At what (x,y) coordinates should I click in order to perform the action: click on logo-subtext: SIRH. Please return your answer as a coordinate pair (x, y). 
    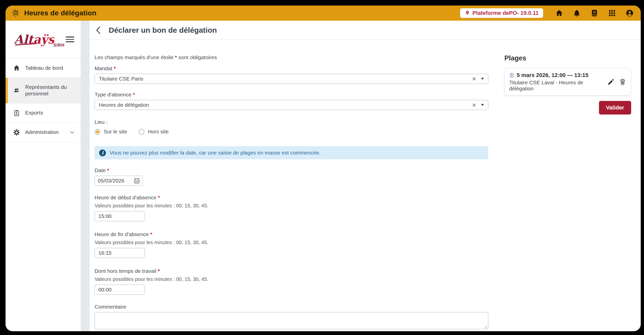
    Looking at the image, I should click on (59, 45).